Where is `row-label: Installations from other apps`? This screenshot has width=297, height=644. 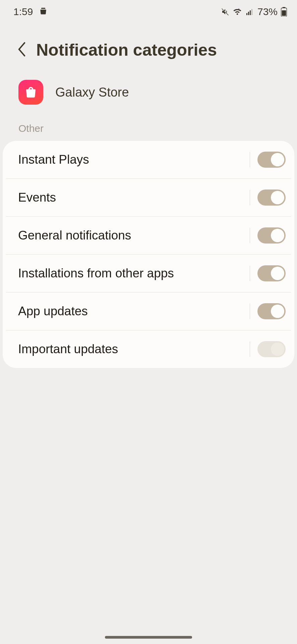
row-label: Installations from other apps is located at coordinates (132, 273).